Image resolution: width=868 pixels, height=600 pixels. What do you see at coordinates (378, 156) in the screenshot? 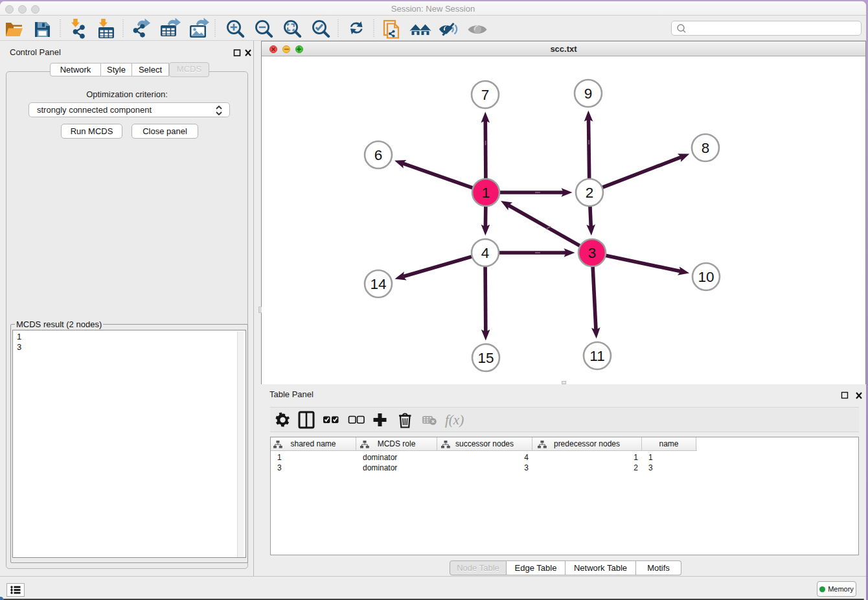
I see `svg-text: 6` at bounding box center [378, 156].